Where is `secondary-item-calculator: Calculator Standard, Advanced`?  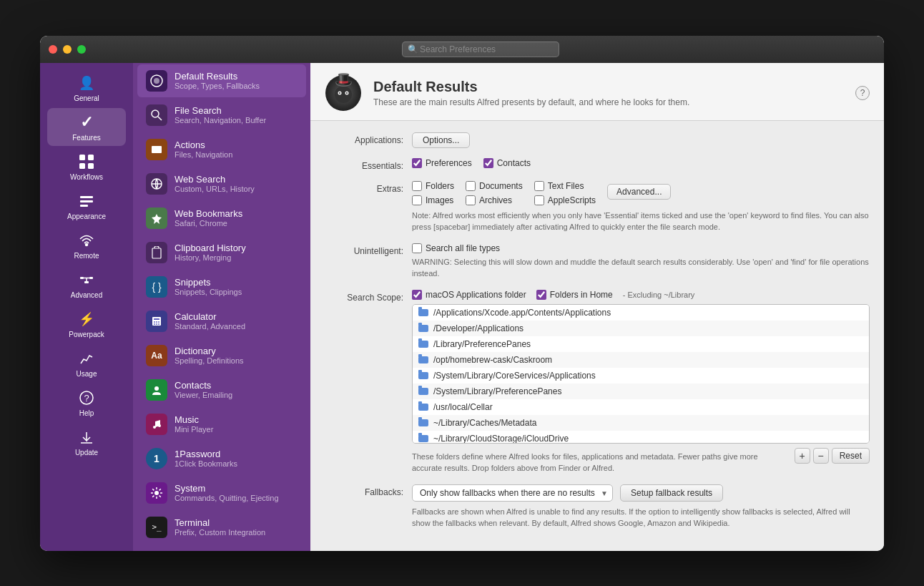 secondary-item-calculator: Calculator Standard, Advanced is located at coordinates (222, 321).